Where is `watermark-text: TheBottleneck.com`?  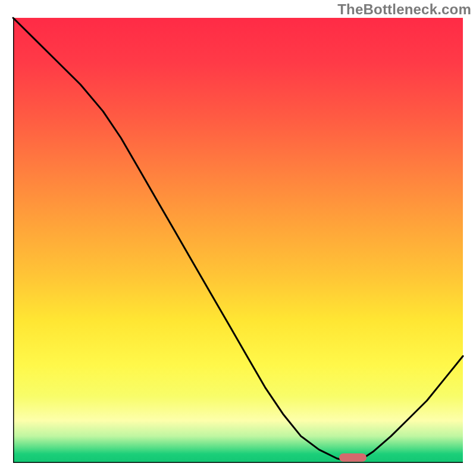 watermark-text: TheBottleneck.com is located at coordinates (405, 10).